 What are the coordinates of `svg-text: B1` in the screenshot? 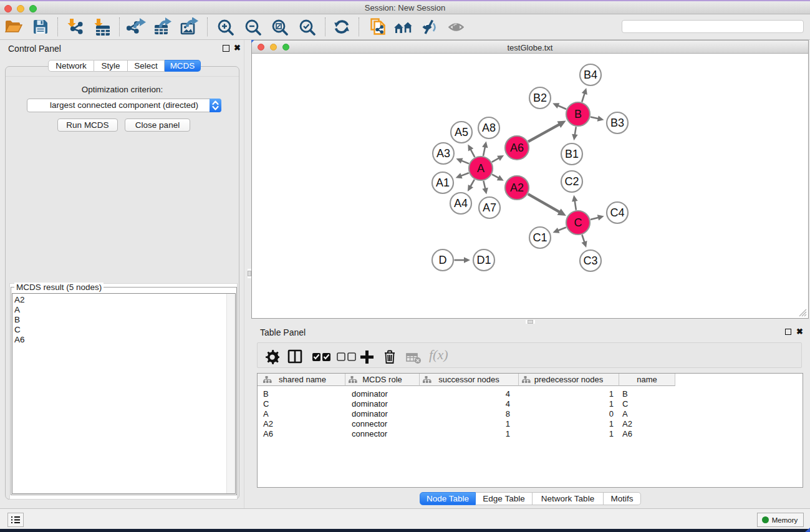 It's located at (572, 154).